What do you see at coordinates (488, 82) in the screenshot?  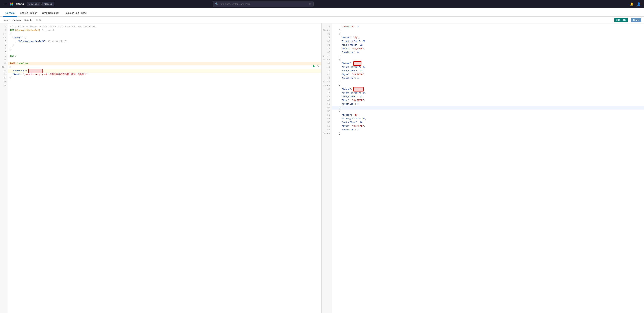 I see `output-line-44: },` at bounding box center [488, 82].